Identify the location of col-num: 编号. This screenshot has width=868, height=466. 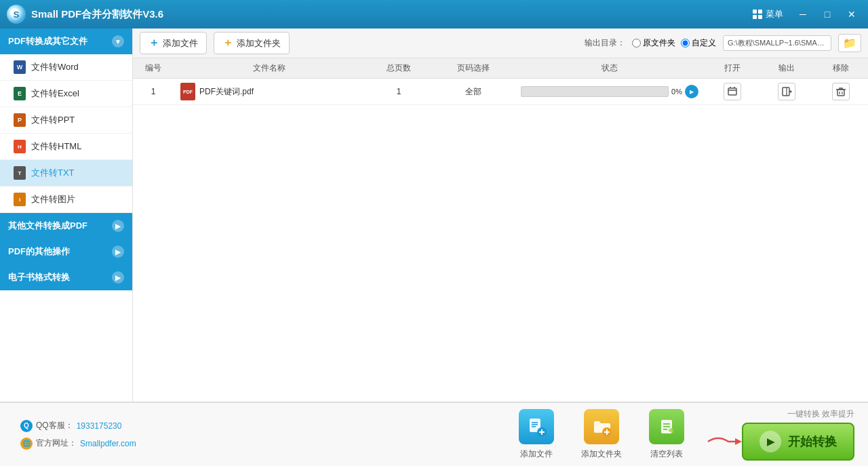
(153, 68).